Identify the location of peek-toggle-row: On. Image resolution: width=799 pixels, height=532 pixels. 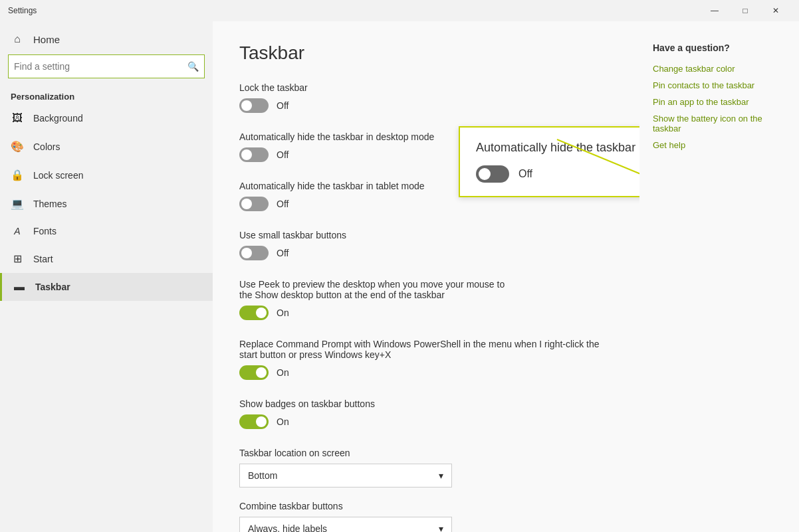
(426, 313).